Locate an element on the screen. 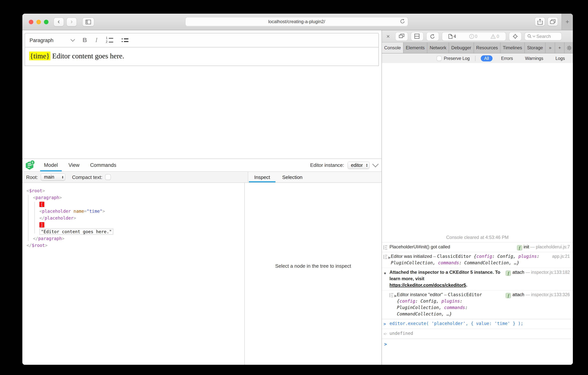  warning-count: 0 is located at coordinates (495, 36).